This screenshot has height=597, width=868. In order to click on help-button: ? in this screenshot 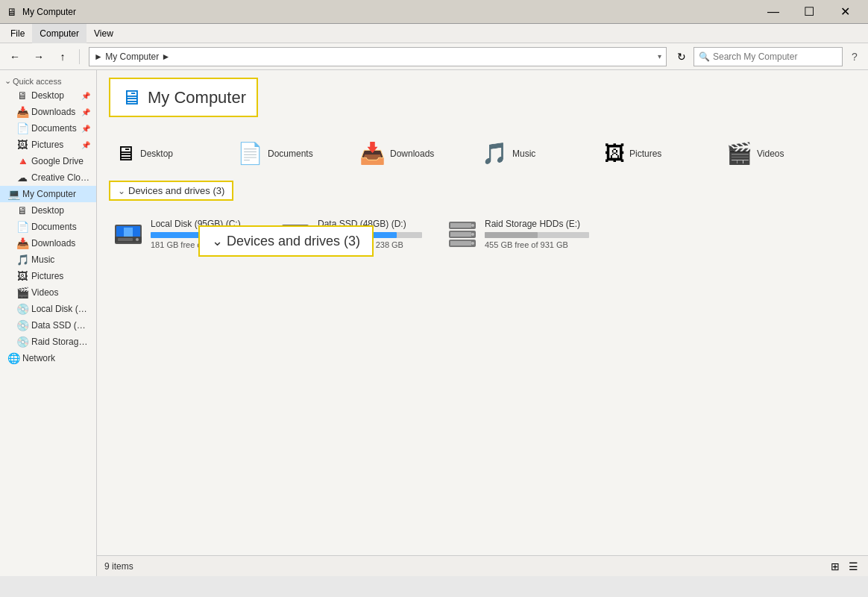, I will do `click(855, 57)`.